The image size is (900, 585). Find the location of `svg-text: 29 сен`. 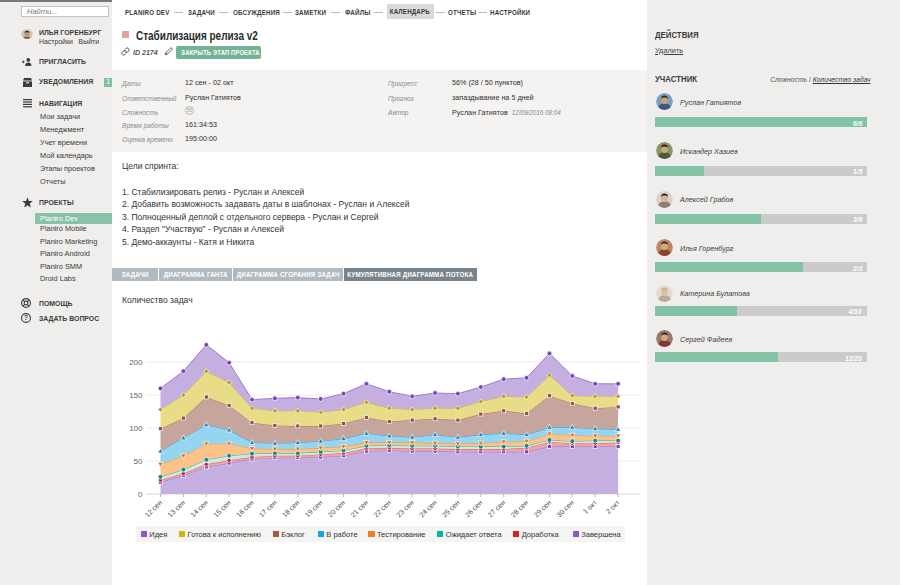

svg-text: 29 сен is located at coordinates (542, 509).